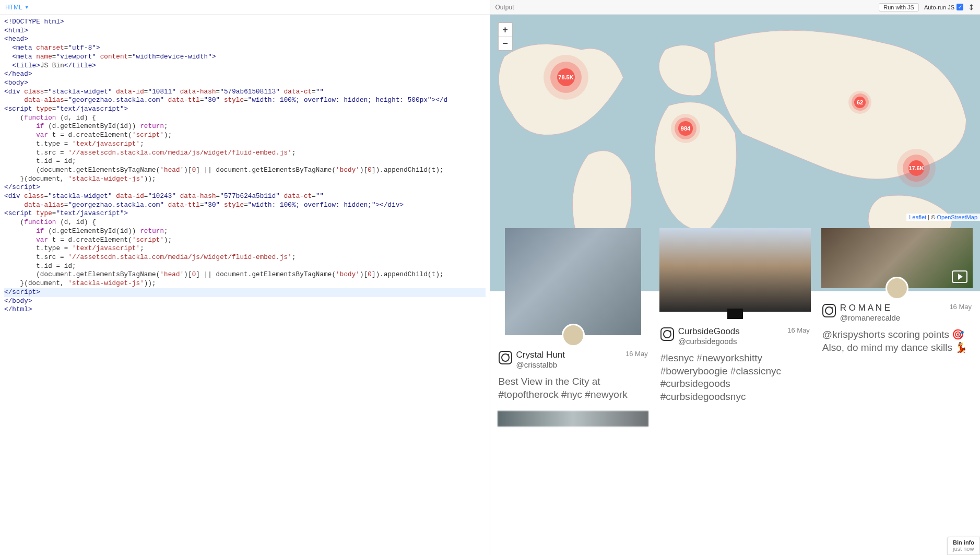  I want to click on map-zoom-control: + −, so click(505, 37).